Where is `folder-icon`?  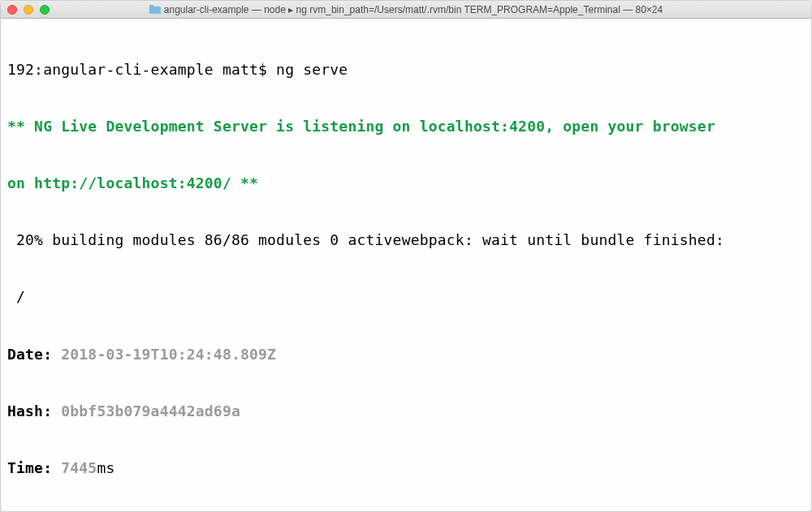 folder-icon is located at coordinates (155, 10).